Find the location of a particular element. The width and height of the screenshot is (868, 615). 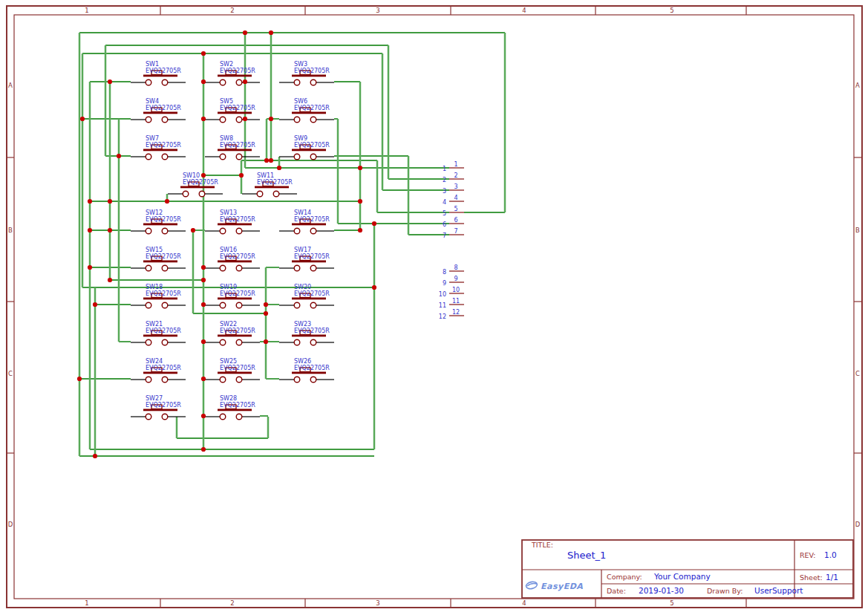

switch-SW25: SW25EVQ22705R is located at coordinates (232, 370).